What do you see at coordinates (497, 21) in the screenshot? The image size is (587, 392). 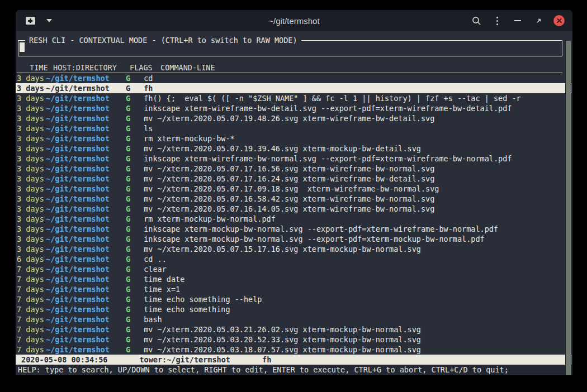 I see `menu-button` at bounding box center [497, 21].